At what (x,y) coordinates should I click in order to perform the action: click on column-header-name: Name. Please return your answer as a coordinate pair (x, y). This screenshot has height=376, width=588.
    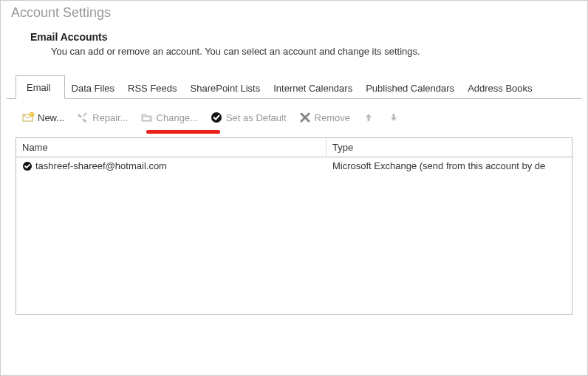
    Looking at the image, I should click on (171, 148).